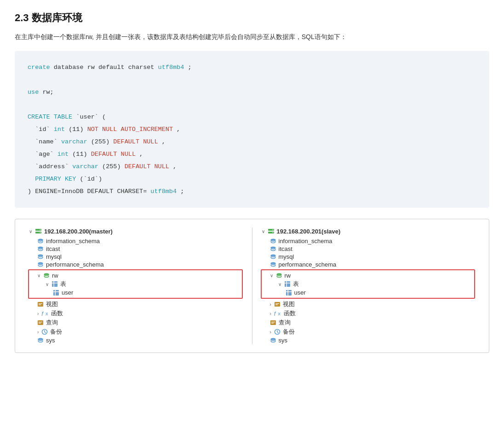 Image resolution: width=504 pixels, height=421 pixels. What do you see at coordinates (372, 265) in the screenshot?
I see `slave-db-perf: performance_schema` at bounding box center [372, 265].